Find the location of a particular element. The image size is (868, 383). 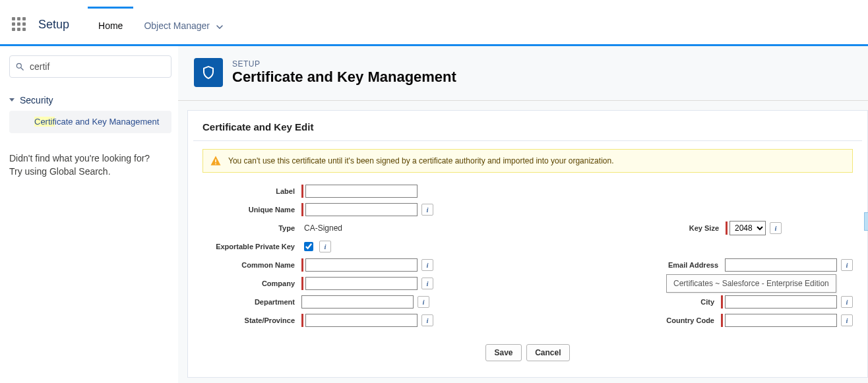

page-eyebrow: SETUP is located at coordinates (344, 64).